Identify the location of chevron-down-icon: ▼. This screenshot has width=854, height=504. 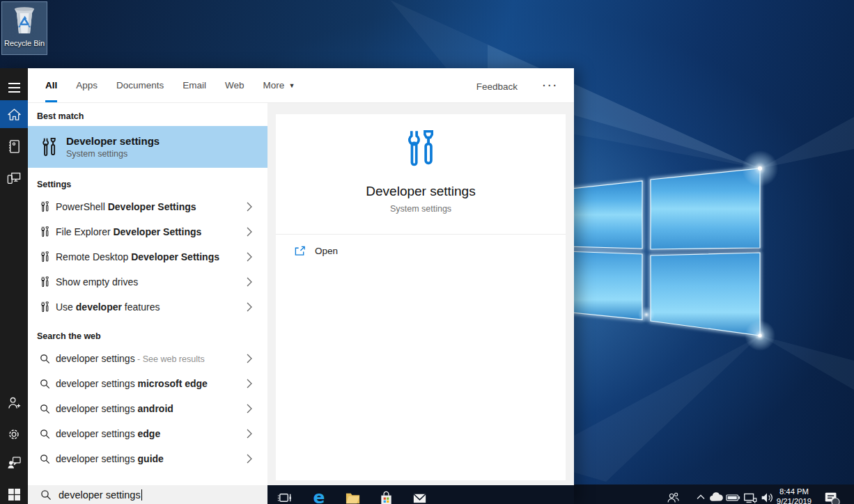
(291, 86).